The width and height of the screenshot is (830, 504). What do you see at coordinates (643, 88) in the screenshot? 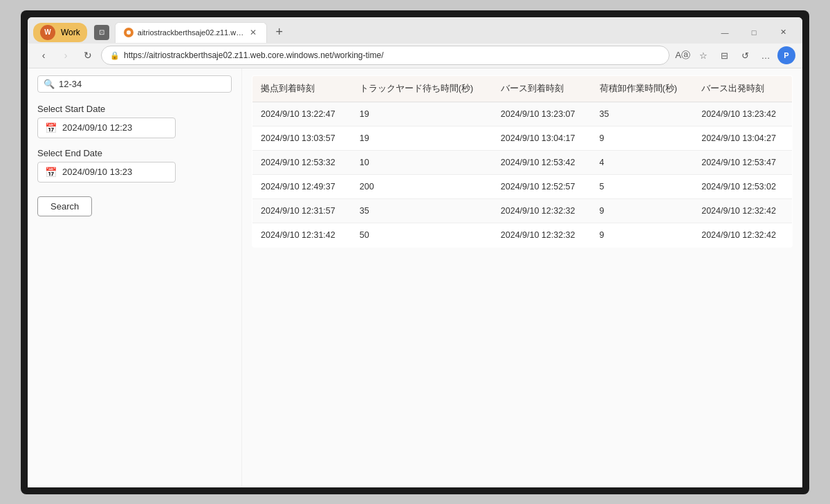
I see `col-work-time: 荷積卸作業時間(秒)` at bounding box center [643, 88].